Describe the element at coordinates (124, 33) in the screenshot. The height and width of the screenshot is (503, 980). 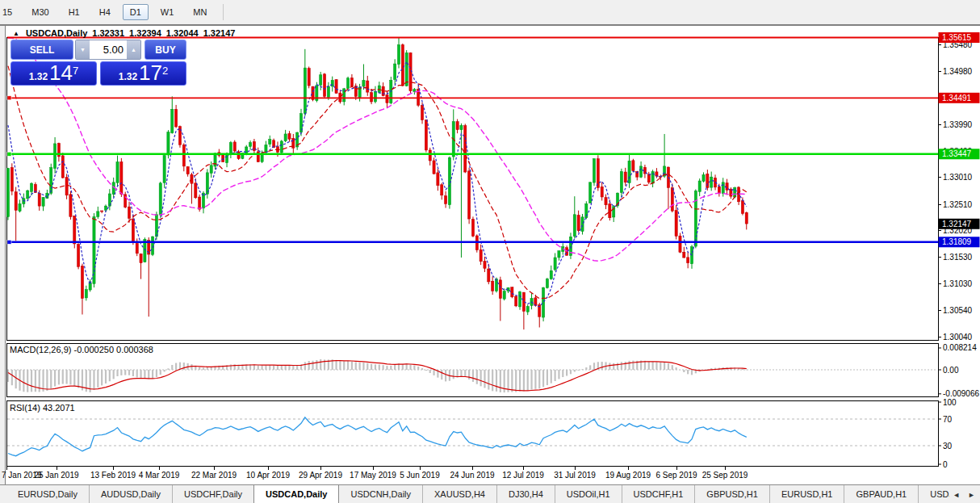
I see `chart-title-bar: ▲ USDCAD,Daily 1.32331 1.32394 1.32044 1…` at that location.